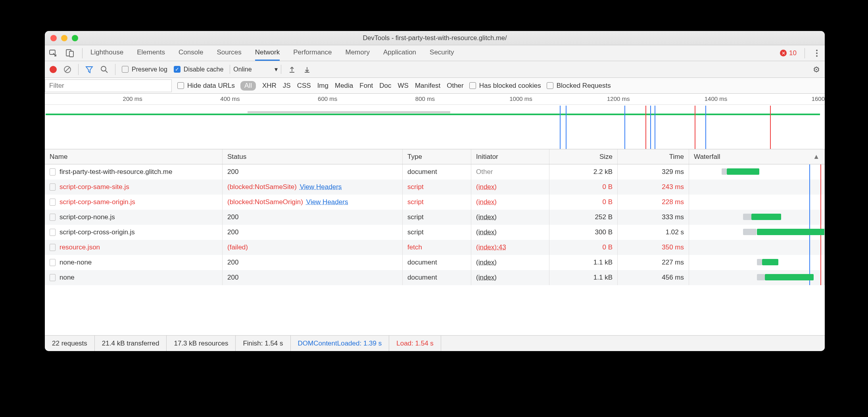  Describe the element at coordinates (435, 247) in the screenshot. I see `table-row: resource.json(failed)fetch(index):430 B3…` at that location.